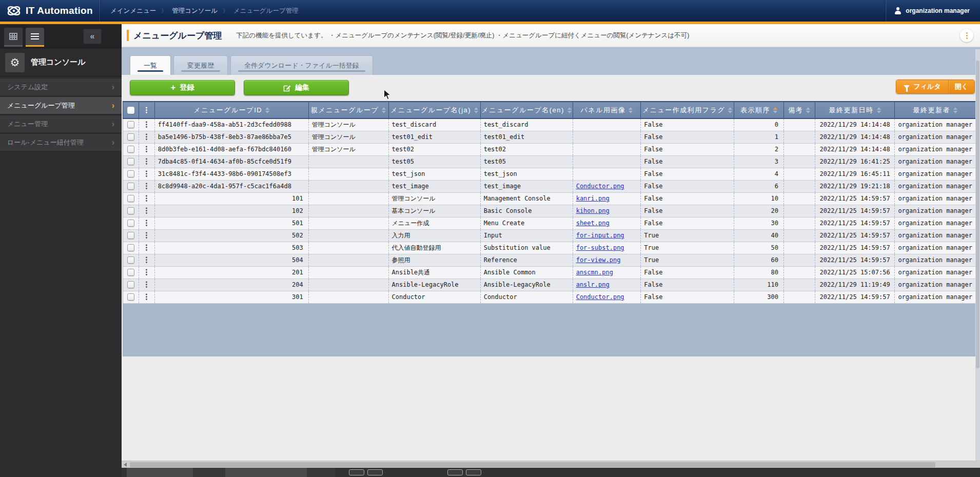  I want to click on filter-open-button: 開く, so click(962, 87).